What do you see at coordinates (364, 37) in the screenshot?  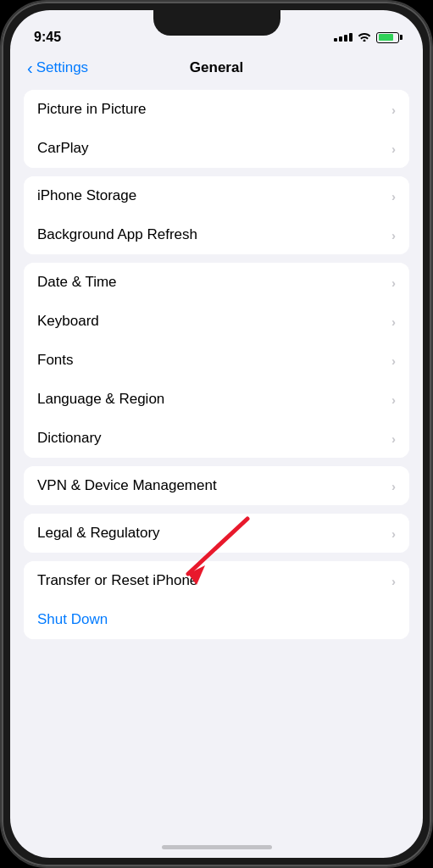 I see `wifi-icon` at bounding box center [364, 37].